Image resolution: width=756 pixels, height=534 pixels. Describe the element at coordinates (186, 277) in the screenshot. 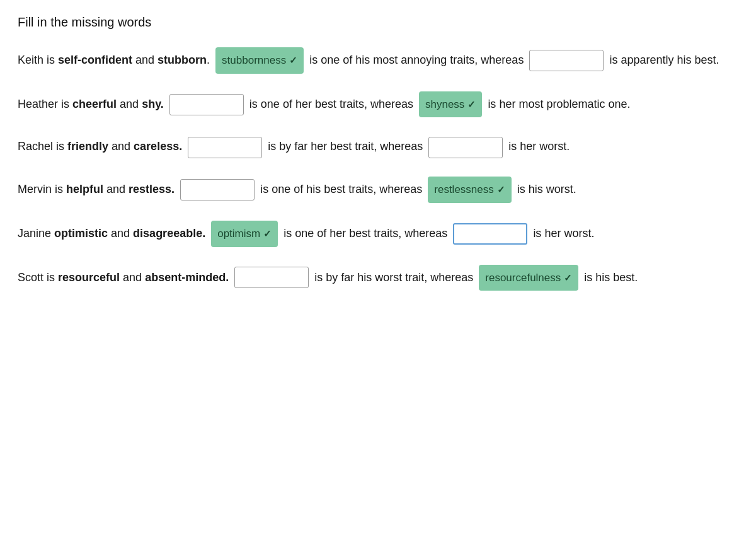

I see `ex6-bold2: absent-minded.` at that location.